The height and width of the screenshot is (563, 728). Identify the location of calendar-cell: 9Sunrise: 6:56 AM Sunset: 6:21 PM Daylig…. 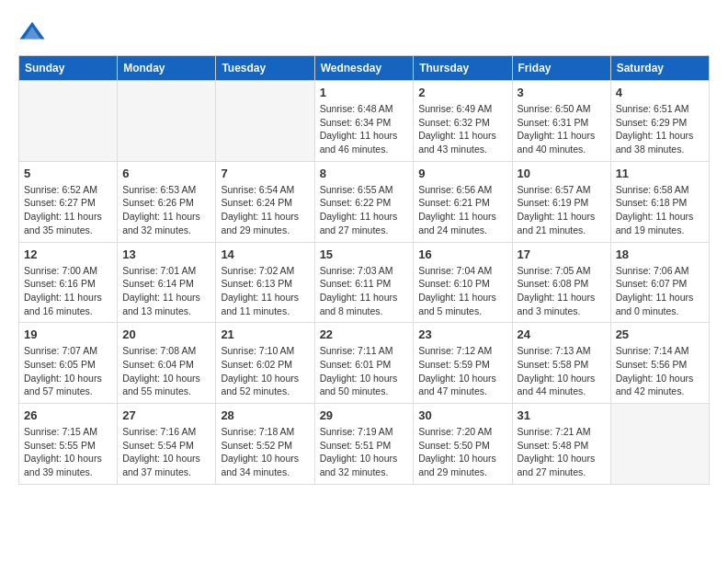
(463, 201).